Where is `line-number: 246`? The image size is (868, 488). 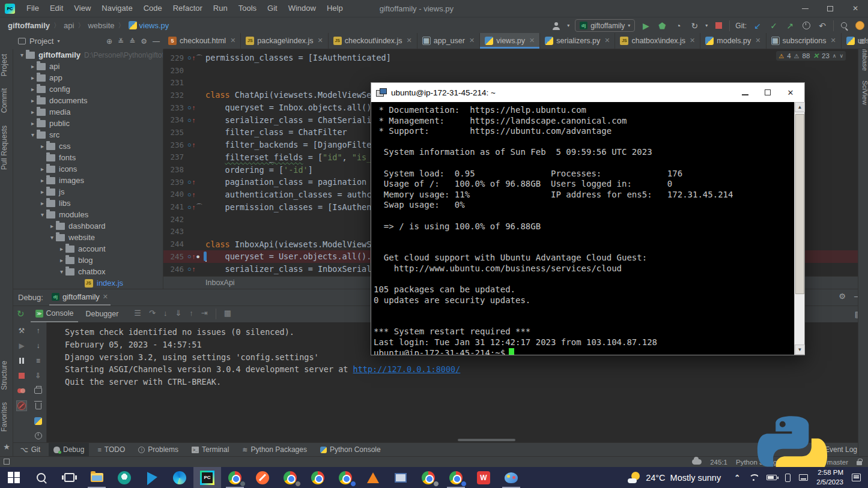
line-number: 246 is located at coordinates (174, 269).